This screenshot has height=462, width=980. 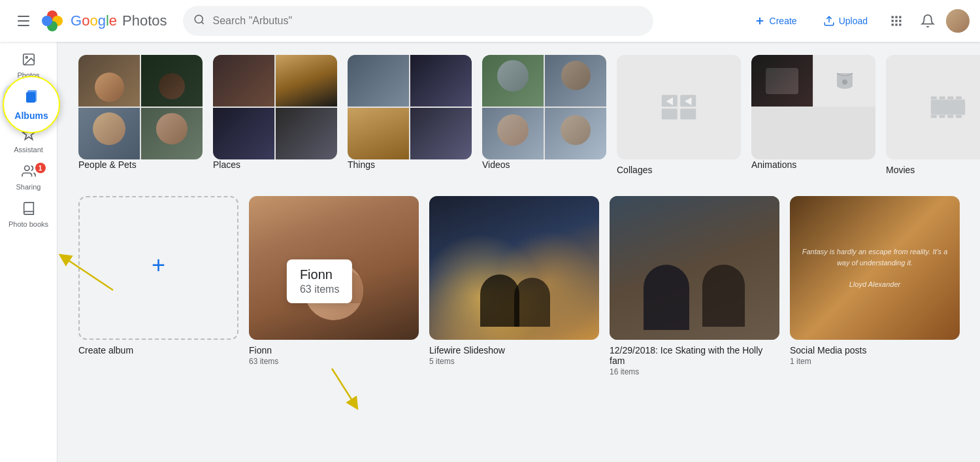 What do you see at coordinates (948, 107) in the screenshot?
I see `movies-placeholder-icon` at bounding box center [948, 107].